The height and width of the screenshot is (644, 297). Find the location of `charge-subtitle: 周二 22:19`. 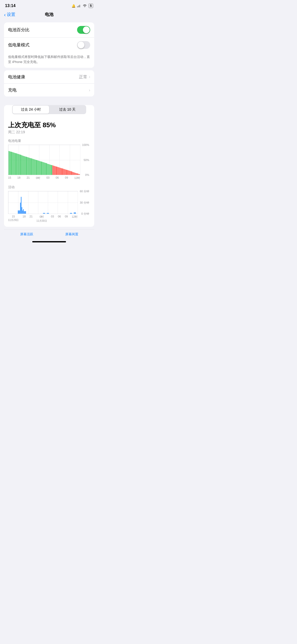

charge-subtitle: 周二 22:19 is located at coordinates (49, 132).